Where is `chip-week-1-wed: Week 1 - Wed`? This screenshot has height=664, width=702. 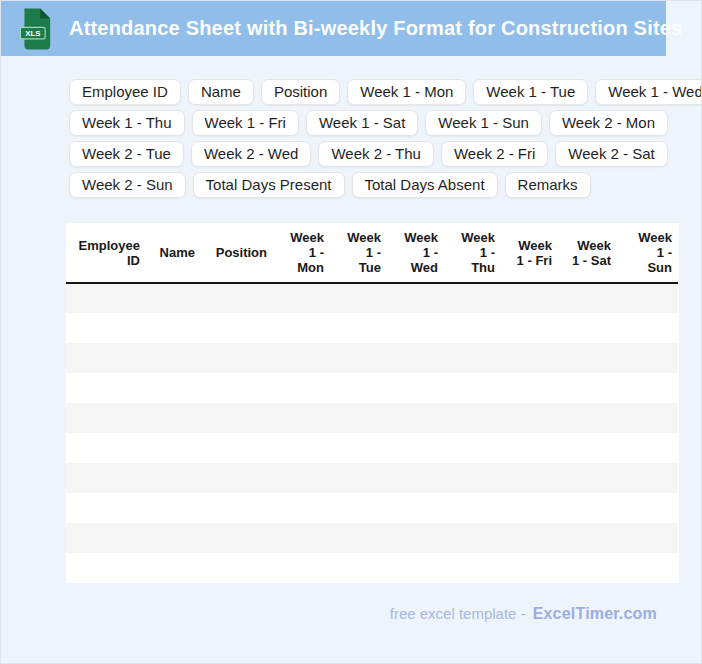 chip-week-1-wed: Week 1 - Wed is located at coordinates (648, 92).